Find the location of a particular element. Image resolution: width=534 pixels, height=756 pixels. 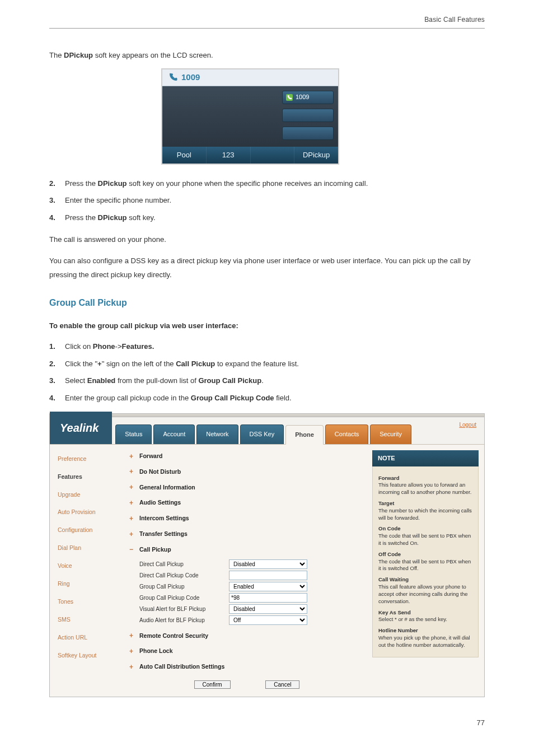

note-item-desc: When you pick up the phone, it will dial… is located at coordinates (425, 642).